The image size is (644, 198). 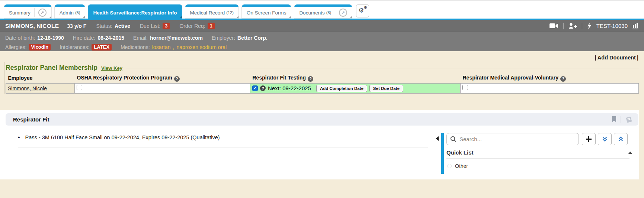 What do you see at coordinates (614, 120) in the screenshot?
I see `bookmark-icon` at bounding box center [614, 120].